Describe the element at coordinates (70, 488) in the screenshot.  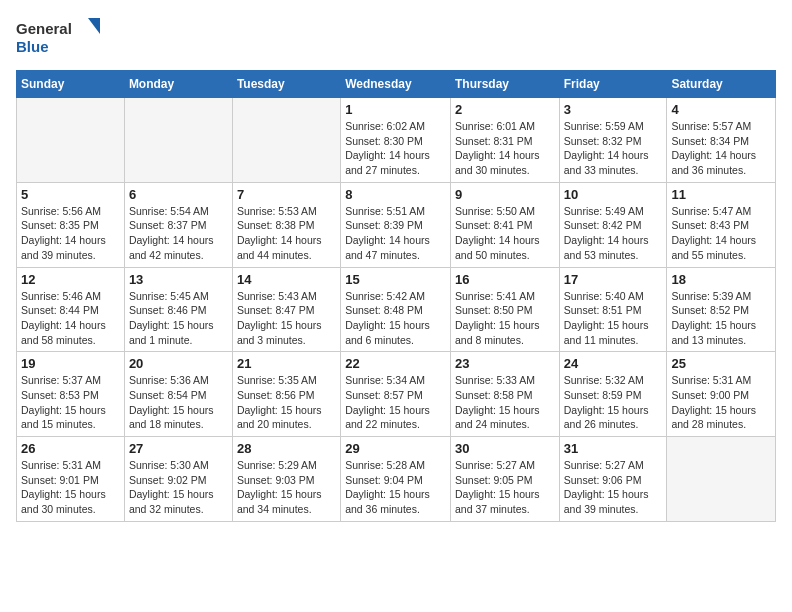
I see `day-info: Sunrise: 5:31 AM Sunset: 9:01 PM Dayligh…` at that location.